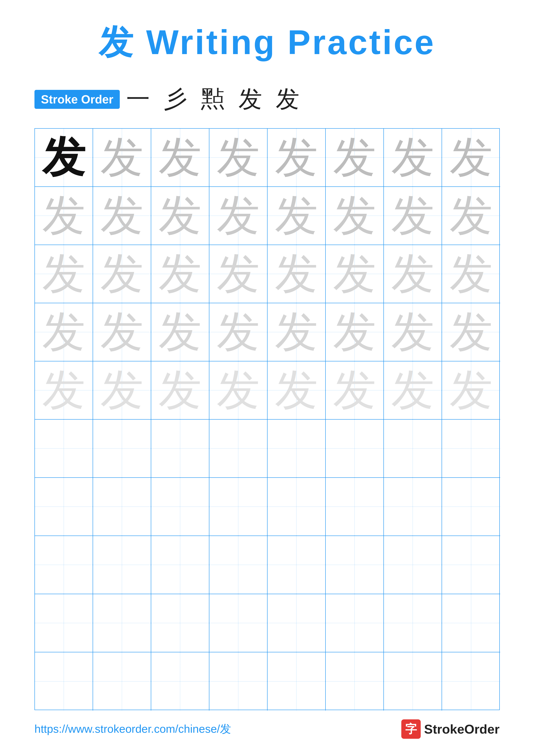 This screenshot has width=534, height=756. Describe the element at coordinates (64, 157) in the screenshot. I see `char-dark: 发` at that location.